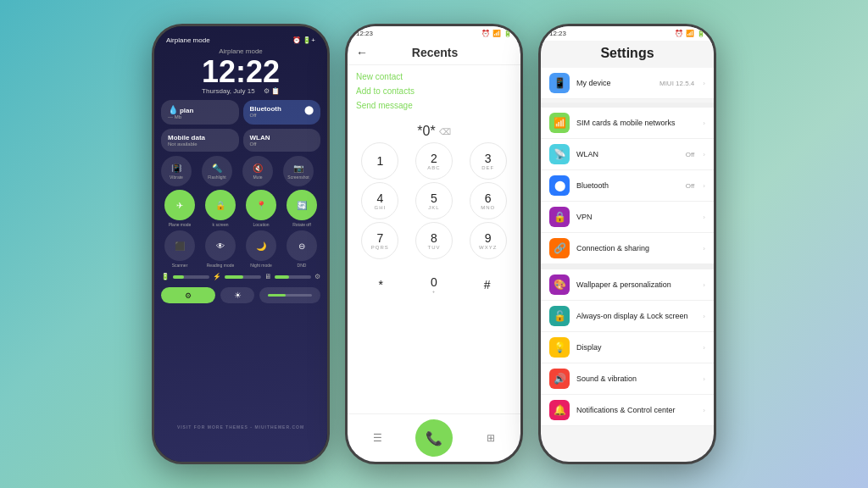 This screenshot has width=868, height=488. Describe the element at coordinates (261, 246) in the screenshot. I see `night-btn: 🌙` at that location.